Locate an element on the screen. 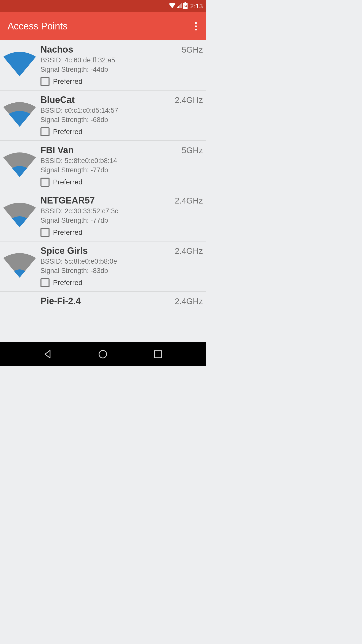  status-bar: 84 2:13 is located at coordinates (103, 6).